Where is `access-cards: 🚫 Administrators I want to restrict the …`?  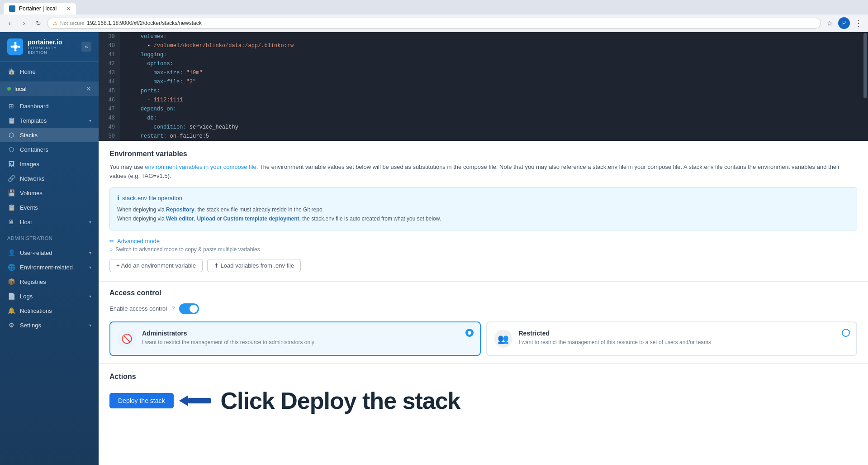
access-cards: 🚫 Administrators I want to restrict the … is located at coordinates (483, 339).